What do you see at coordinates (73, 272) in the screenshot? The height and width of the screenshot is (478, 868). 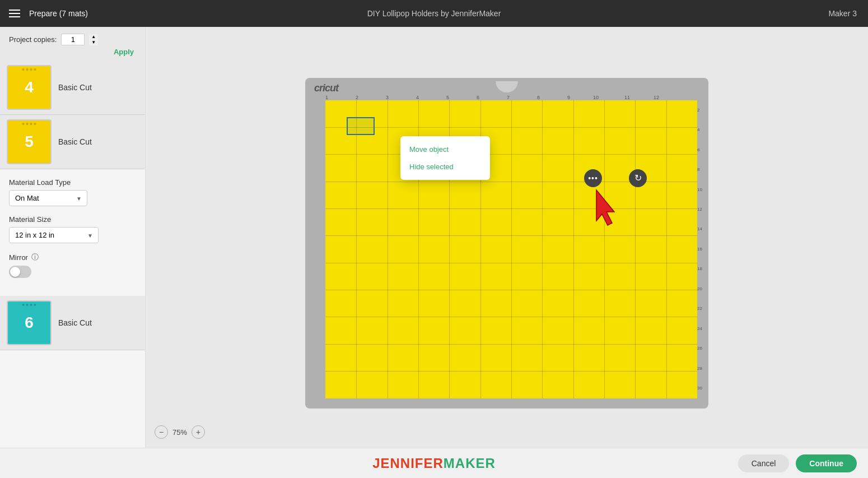 I see `mirror-toggle-row` at bounding box center [73, 272].